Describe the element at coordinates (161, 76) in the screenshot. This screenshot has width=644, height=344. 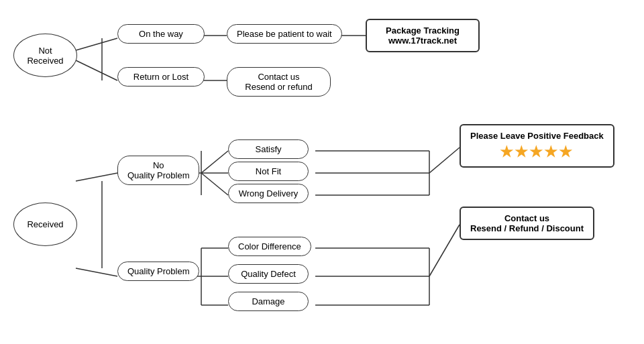
I see `return-or-lost-node: Return or Lost` at that location.